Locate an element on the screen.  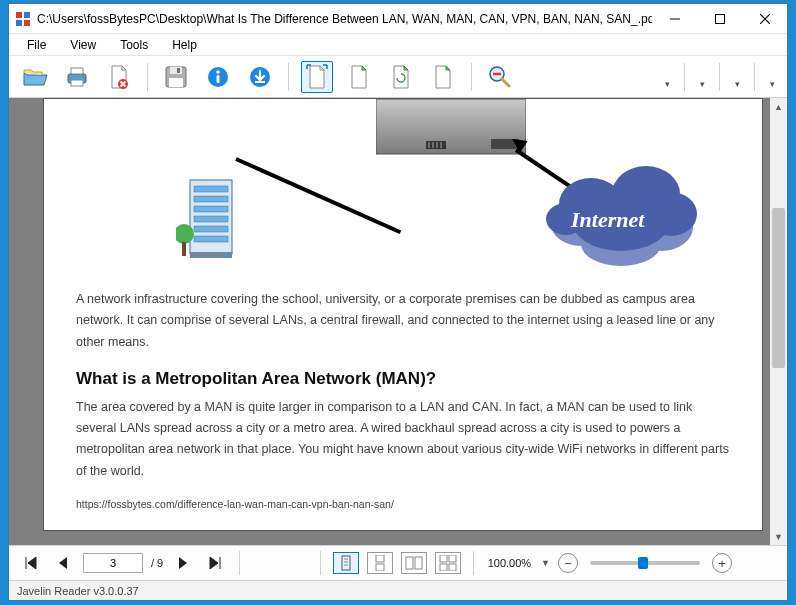
page-number-input is located at coordinates (113, 563).